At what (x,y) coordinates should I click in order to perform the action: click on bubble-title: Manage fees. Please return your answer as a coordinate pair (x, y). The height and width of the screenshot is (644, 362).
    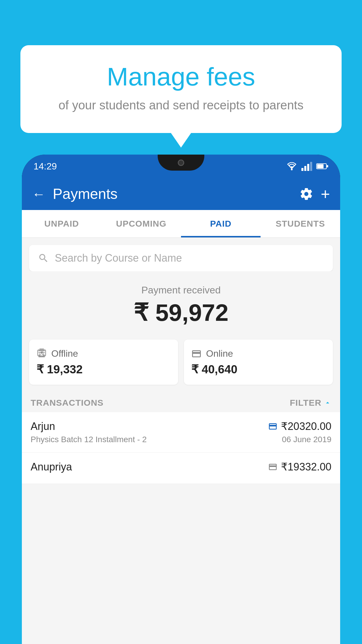
    Looking at the image, I should click on (181, 77).